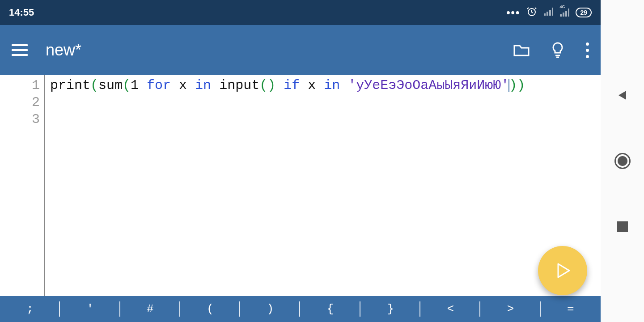 This screenshot has width=644, height=322. I want to click on symbol-key: }, so click(390, 309).